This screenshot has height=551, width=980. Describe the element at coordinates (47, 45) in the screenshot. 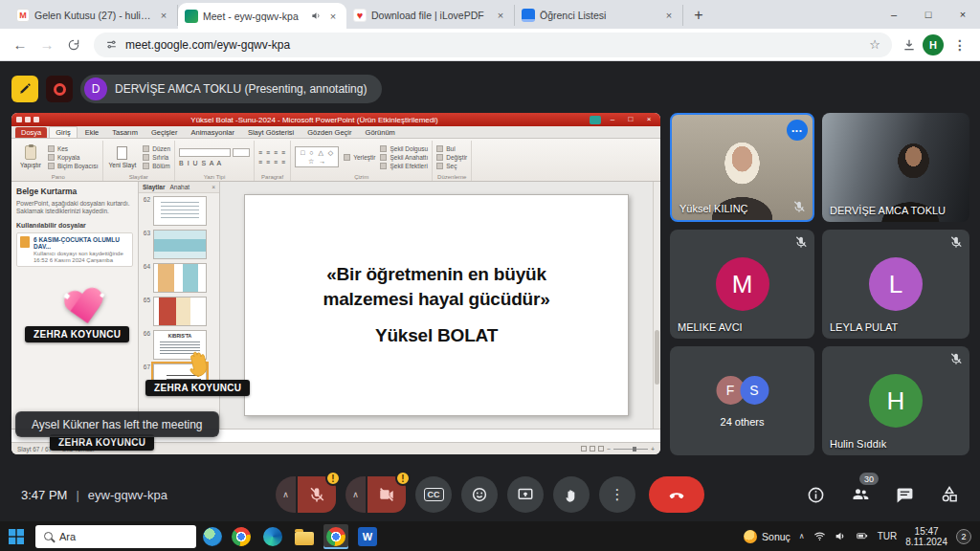

I see `forward-button: →` at that location.